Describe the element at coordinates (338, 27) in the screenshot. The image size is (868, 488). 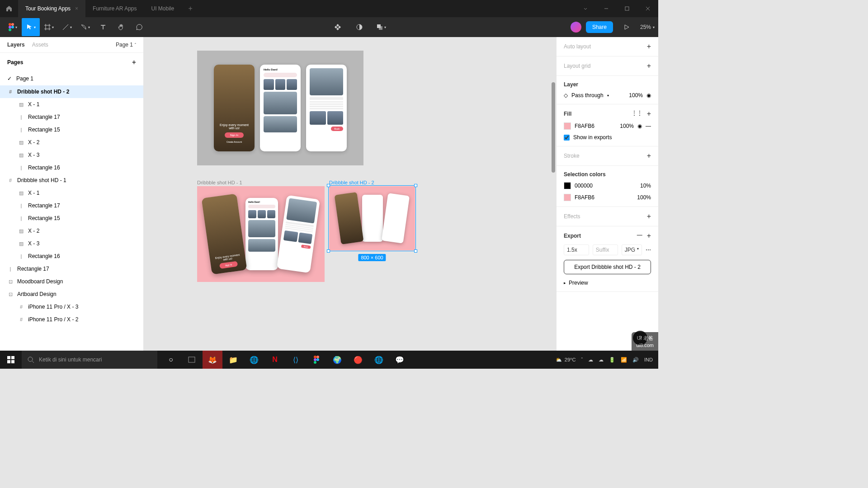
I see `component-tool` at that location.